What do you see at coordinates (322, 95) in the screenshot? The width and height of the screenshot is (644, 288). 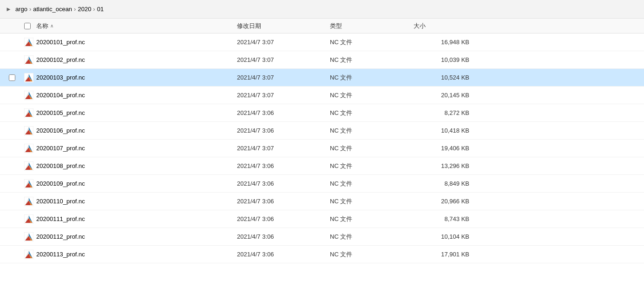 I see `table-row: 20200104_prof.nc2021/4/7 3:07NC 文件20,145…` at bounding box center [322, 95].